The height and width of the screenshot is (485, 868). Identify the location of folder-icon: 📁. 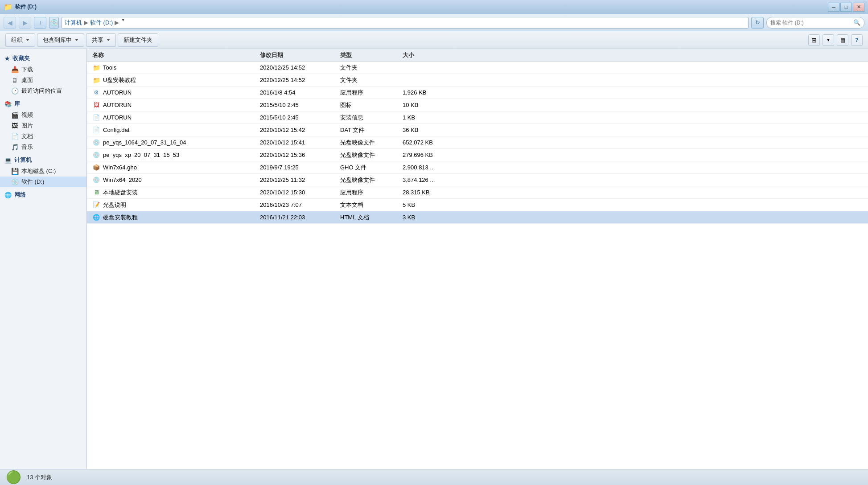
(96, 80).